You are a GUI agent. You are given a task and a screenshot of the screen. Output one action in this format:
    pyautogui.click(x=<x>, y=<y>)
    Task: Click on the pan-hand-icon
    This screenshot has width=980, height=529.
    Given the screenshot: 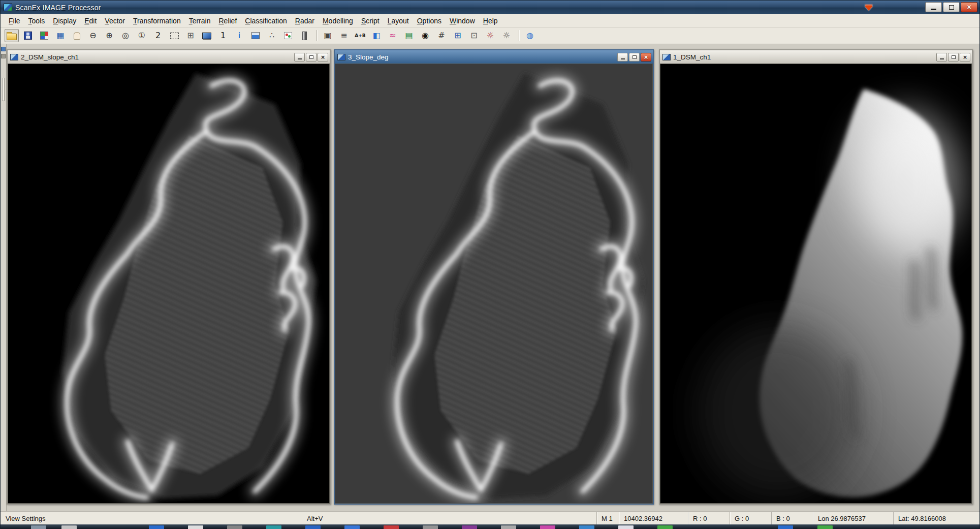 What is the action you would take?
    pyautogui.click(x=77, y=36)
    